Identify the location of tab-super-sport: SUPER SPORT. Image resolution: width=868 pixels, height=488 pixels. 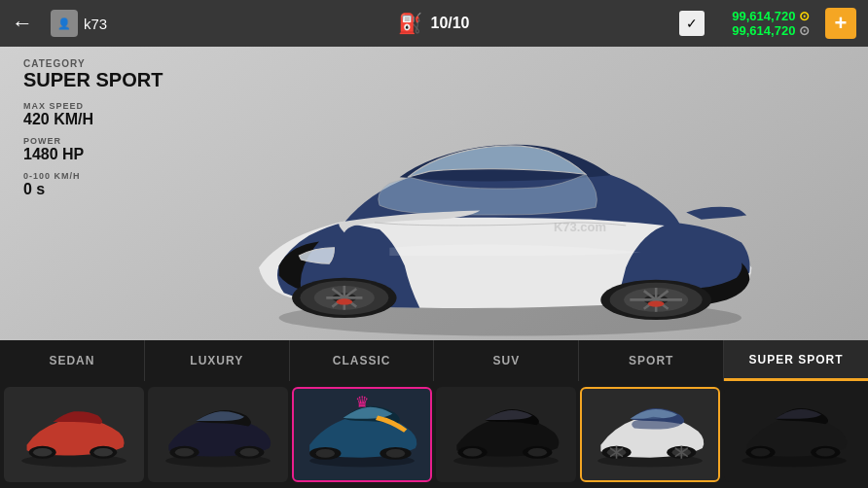
(796, 361).